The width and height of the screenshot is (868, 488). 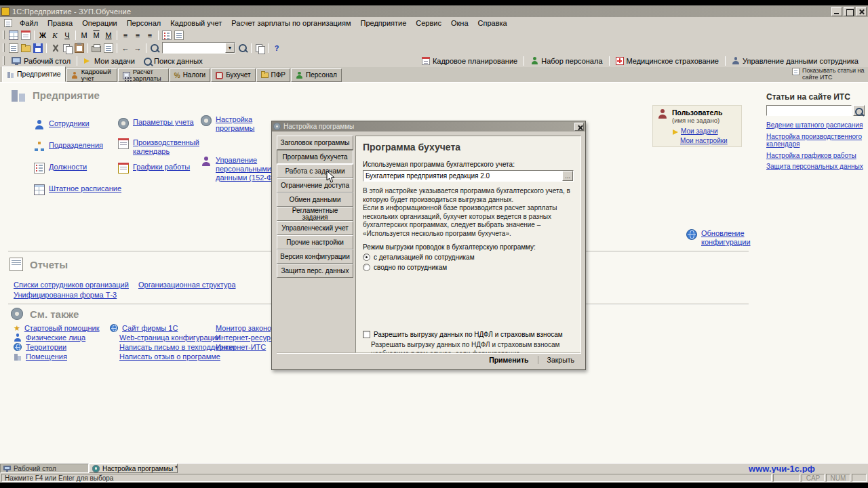 What do you see at coordinates (108, 48) in the screenshot?
I see `print-preview-icon` at bounding box center [108, 48].